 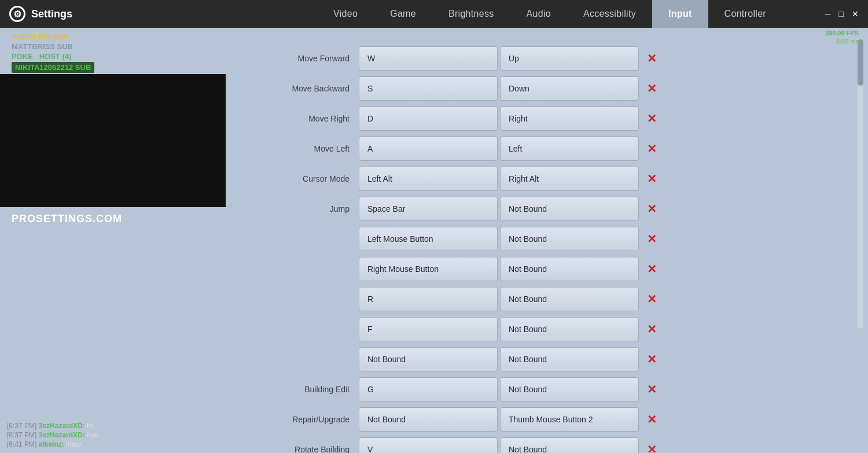 I want to click on username-auralein-sub: AURALEIN SUB, so click(x=53, y=37).